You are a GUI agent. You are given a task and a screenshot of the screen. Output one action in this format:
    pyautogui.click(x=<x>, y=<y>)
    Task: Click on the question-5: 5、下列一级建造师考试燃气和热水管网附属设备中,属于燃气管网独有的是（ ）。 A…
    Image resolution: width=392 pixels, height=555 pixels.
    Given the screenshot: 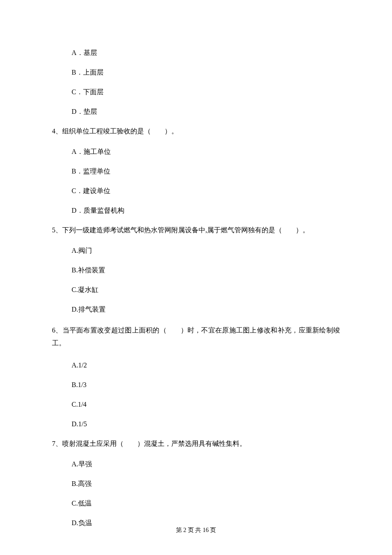 What is the action you would take?
    pyautogui.click(x=196, y=270)
    